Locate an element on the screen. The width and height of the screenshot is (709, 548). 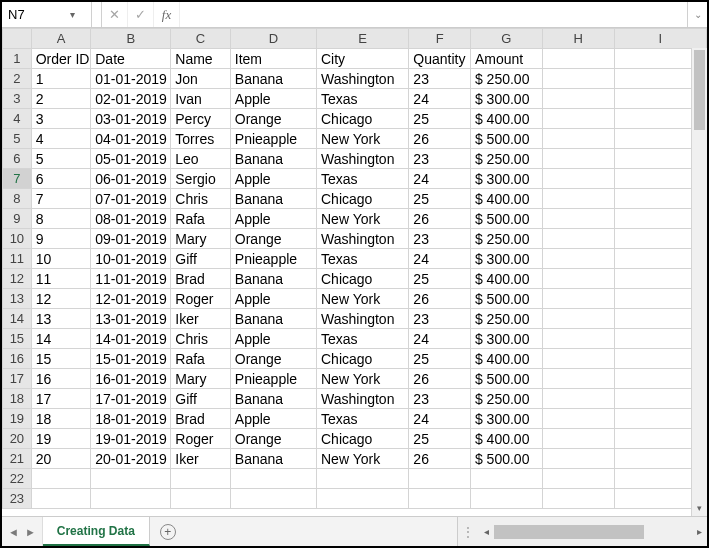
row-header: 16 is located at coordinates (18, 359).